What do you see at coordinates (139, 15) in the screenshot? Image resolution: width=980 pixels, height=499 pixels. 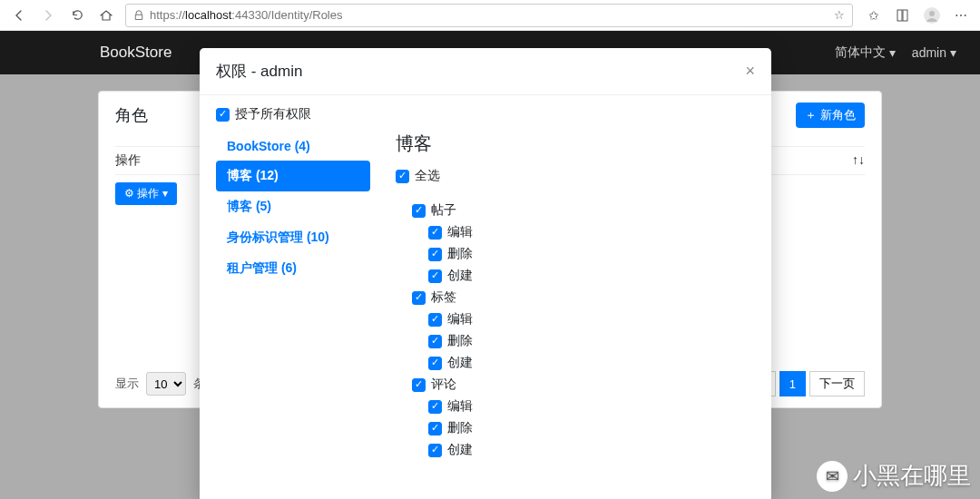 I see `lock-icon` at bounding box center [139, 15].